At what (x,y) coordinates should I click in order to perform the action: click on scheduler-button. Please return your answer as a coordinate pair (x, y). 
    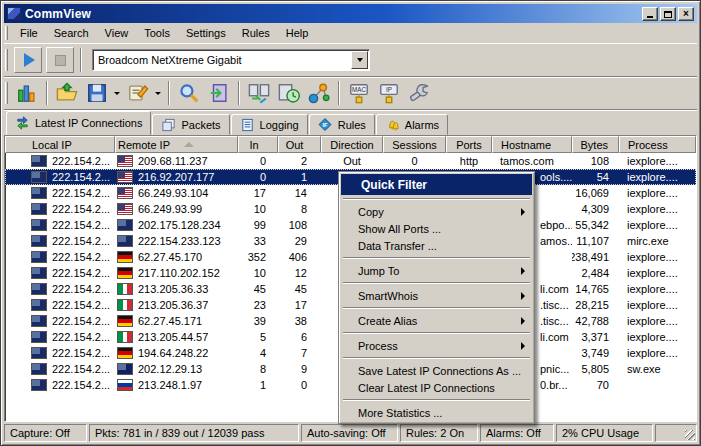
    Looking at the image, I should click on (289, 93).